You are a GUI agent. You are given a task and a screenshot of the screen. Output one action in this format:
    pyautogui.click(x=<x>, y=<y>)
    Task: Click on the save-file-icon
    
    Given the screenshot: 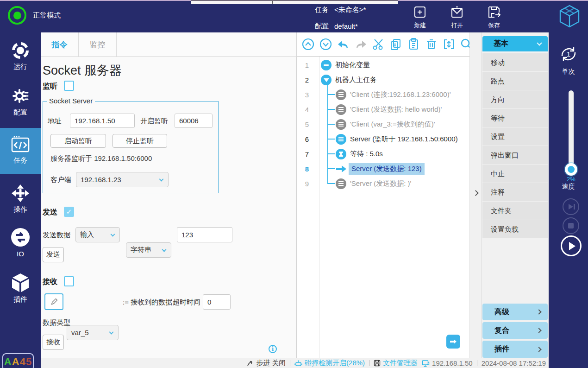 What is the action you would take?
    pyautogui.click(x=494, y=12)
    